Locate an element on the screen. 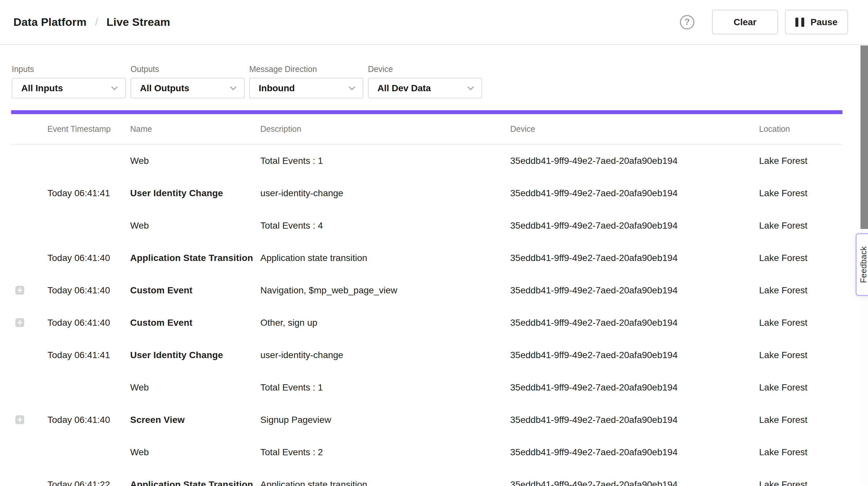 This screenshot has width=868, height=486. filter-outputs-select: All Outputs is located at coordinates (187, 88).